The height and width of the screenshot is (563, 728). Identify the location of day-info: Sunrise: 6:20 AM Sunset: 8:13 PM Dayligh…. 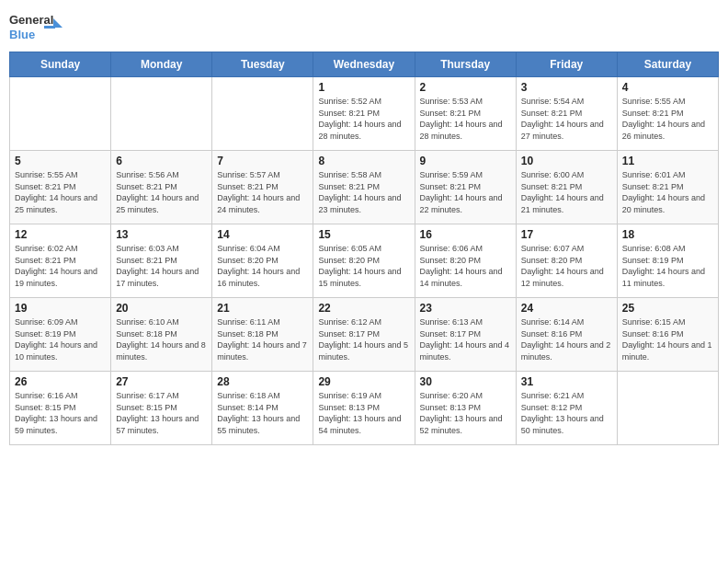
(465, 413).